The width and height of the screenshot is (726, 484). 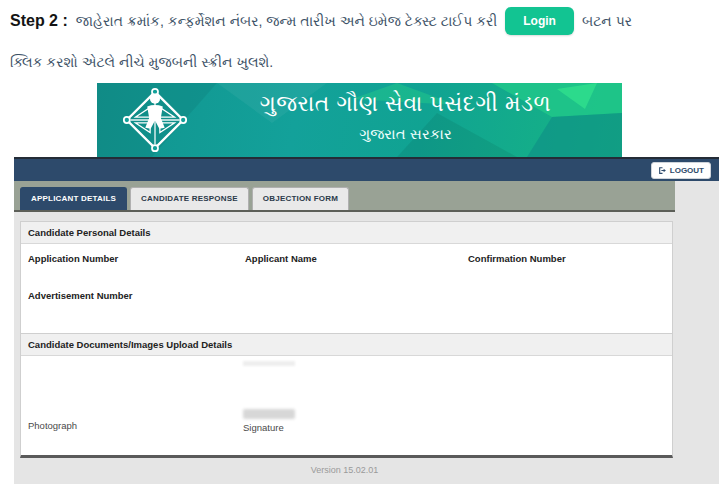 I want to click on gsssb-banner: ગુજરાત ગૌણ સેવા પસંદગી મંડળ ગુજરાત સરકાર, so click(x=360, y=120).